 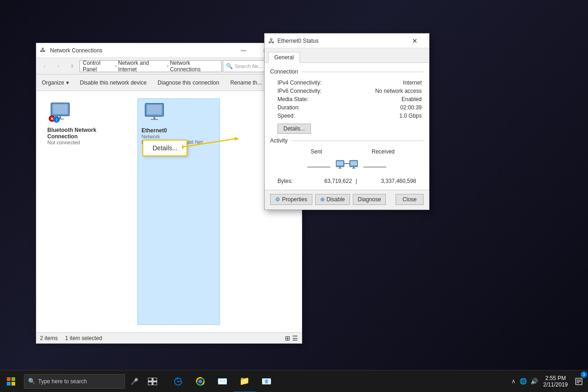 What do you see at coordinates (200, 381) in the screenshot?
I see `chrome-app` at bounding box center [200, 381].